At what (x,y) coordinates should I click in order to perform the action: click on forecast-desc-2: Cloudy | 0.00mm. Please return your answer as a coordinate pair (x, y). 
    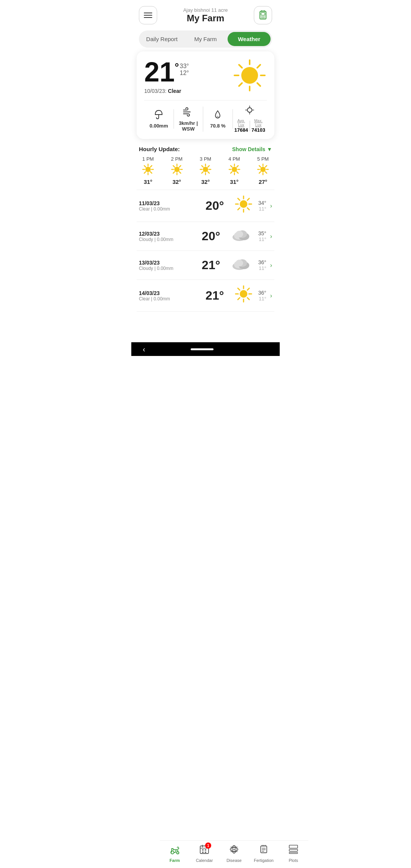
    Looking at the image, I should click on (167, 268).